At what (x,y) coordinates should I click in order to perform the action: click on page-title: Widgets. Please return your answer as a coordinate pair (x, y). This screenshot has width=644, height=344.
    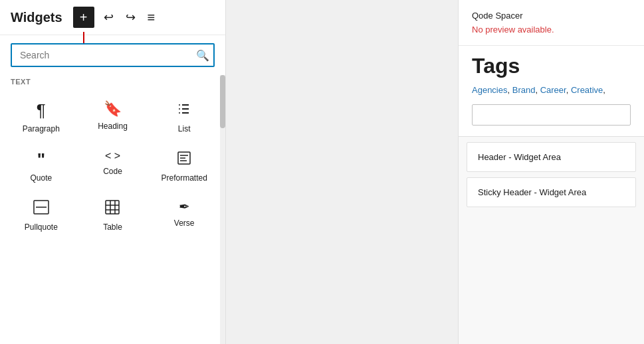
    Looking at the image, I should click on (37, 17).